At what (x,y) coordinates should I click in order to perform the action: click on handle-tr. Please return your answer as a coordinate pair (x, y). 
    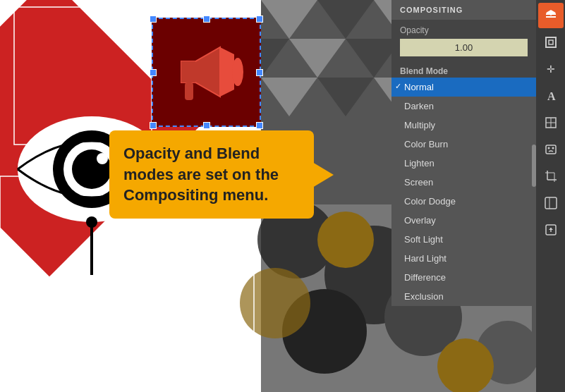
    Looking at the image, I should click on (260, 19).